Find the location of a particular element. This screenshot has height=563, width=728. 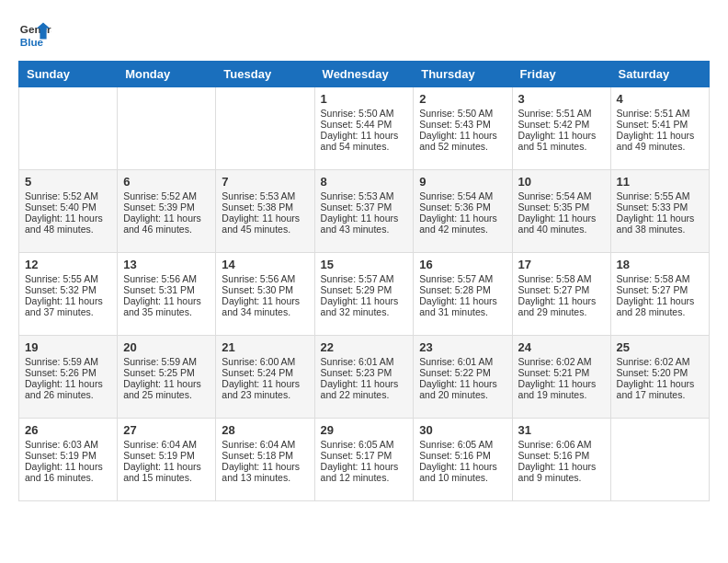

day-number: 27 is located at coordinates (166, 431).